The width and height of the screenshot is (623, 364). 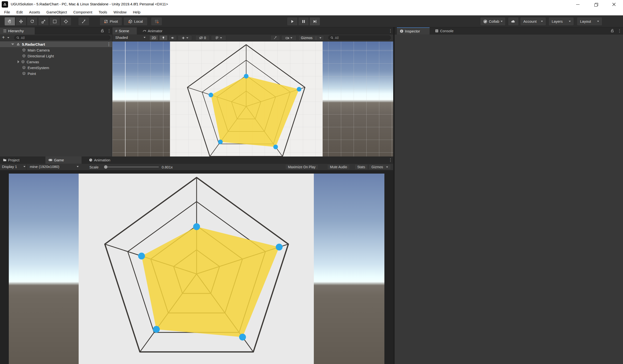 What do you see at coordinates (339, 167) in the screenshot?
I see `mute-audio-button: Mute Audio` at bounding box center [339, 167].